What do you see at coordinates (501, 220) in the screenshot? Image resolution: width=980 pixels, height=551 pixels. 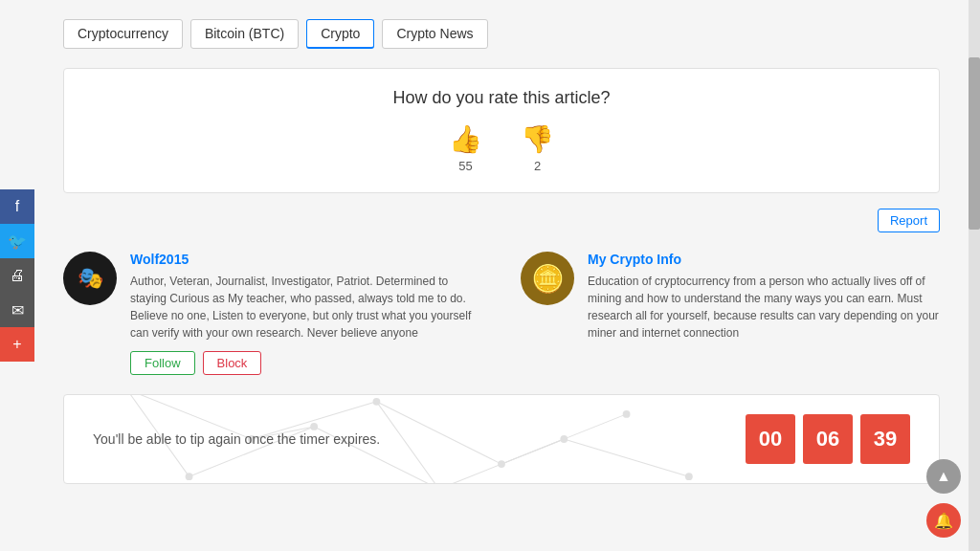 I see `report-row: Report` at bounding box center [501, 220].